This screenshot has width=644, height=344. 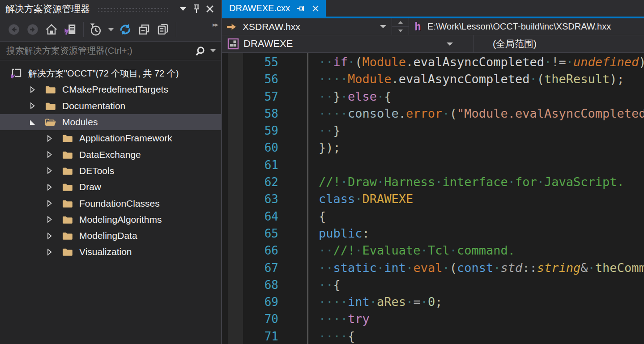 I want to click on spin-up-button, so click(x=400, y=22).